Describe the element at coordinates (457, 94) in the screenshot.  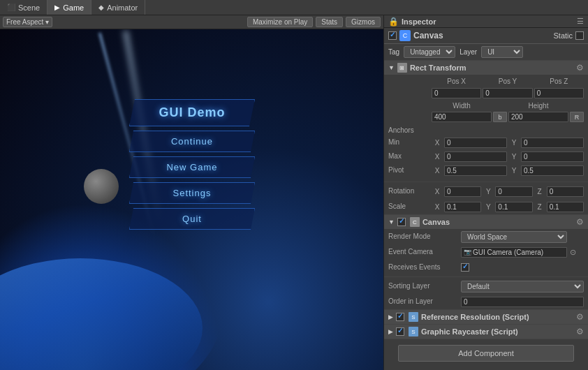
I see `pos-x-input` at that location.